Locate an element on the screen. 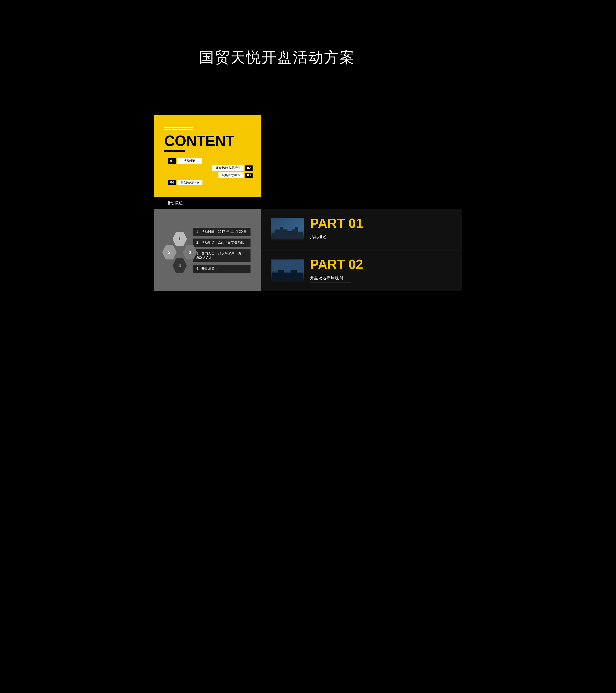 The width and height of the screenshot is (616, 693). activity-list: 1、活动时间：2017 年 11 月 20 日 2、活动地点：佘山世贸艾美酒店 … is located at coordinates (222, 250).